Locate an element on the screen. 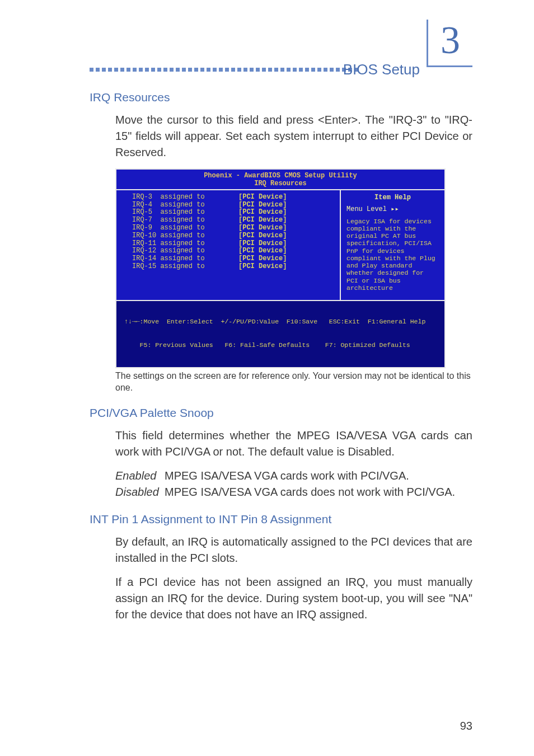 The height and width of the screenshot is (756, 534). irq-body: Move the cursor to this field and press … is located at coordinates (294, 137).